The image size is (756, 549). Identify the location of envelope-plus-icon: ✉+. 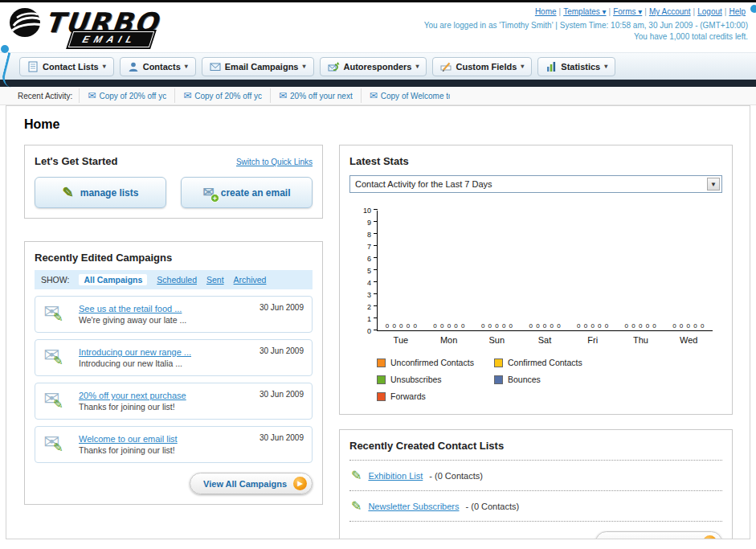
(209, 193).